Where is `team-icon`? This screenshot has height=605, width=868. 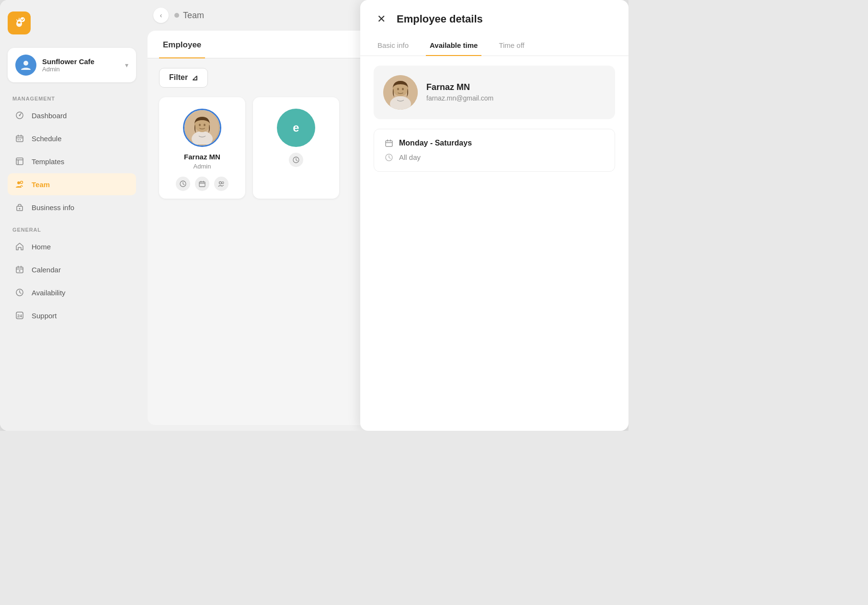
team-icon is located at coordinates (20, 184).